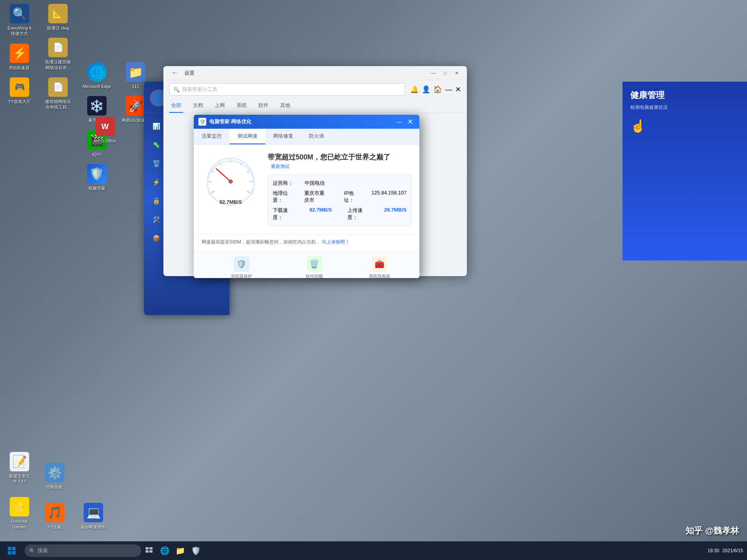  I want to click on ip-label: IP地址：, so click(352, 197).